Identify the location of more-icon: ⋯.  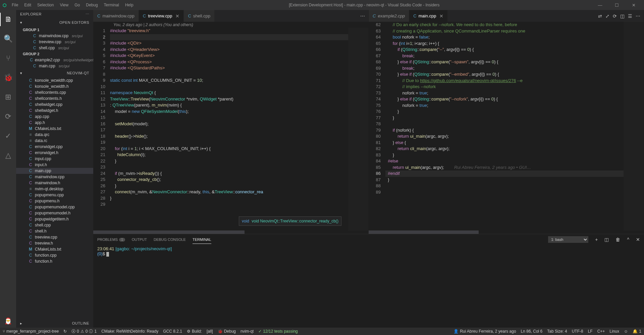
(638, 16).